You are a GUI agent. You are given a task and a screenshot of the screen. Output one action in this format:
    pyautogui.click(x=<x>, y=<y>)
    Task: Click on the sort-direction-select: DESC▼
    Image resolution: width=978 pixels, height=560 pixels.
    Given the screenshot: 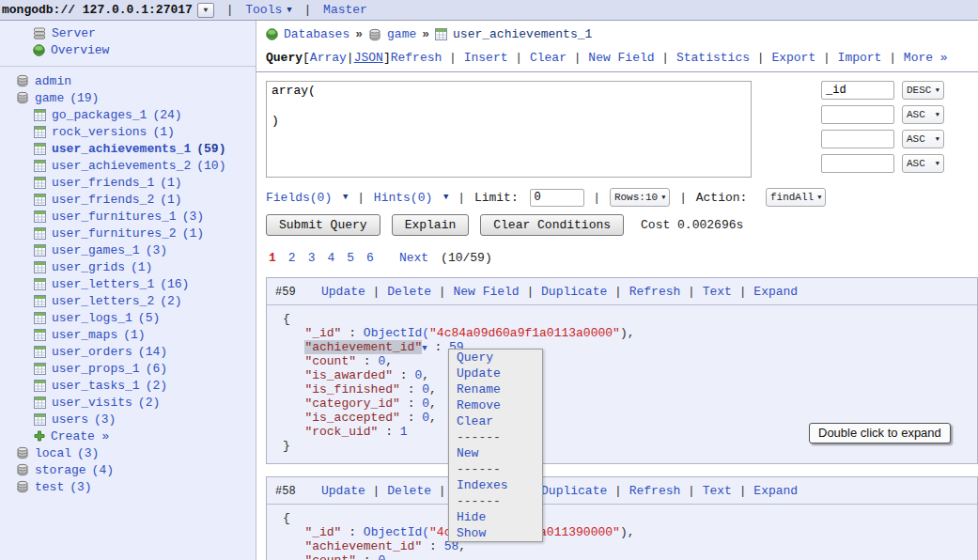 What is the action you would take?
    pyautogui.click(x=923, y=90)
    